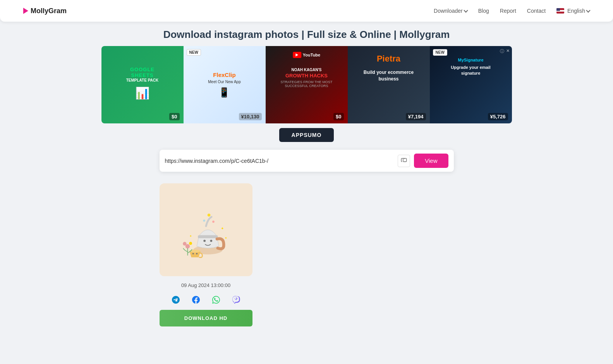 The width and height of the screenshot is (613, 364). Describe the element at coordinates (536, 11) in the screenshot. I see `nav-contact: Contact` at that location.